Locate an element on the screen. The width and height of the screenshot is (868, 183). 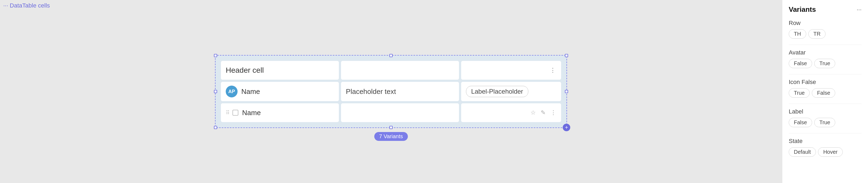
resize-handle-tm is located at coordinates (391, 56).